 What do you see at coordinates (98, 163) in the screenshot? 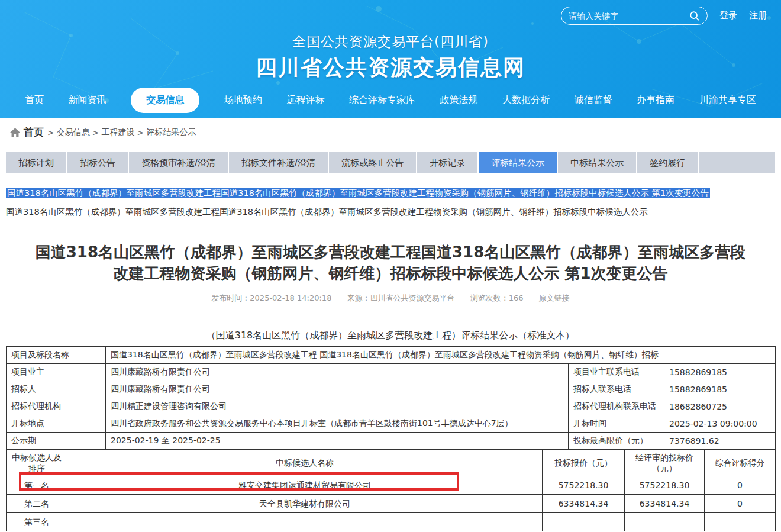
I see `tab-bid-announcement: 招标公告` at bounding box center [98, 163].